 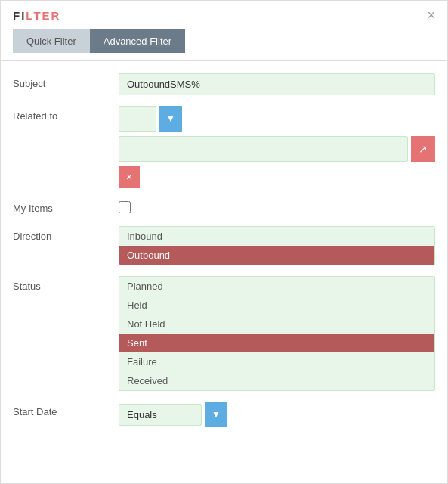 I want to click on related-to-label: Related to, so click(x=66, y=113).